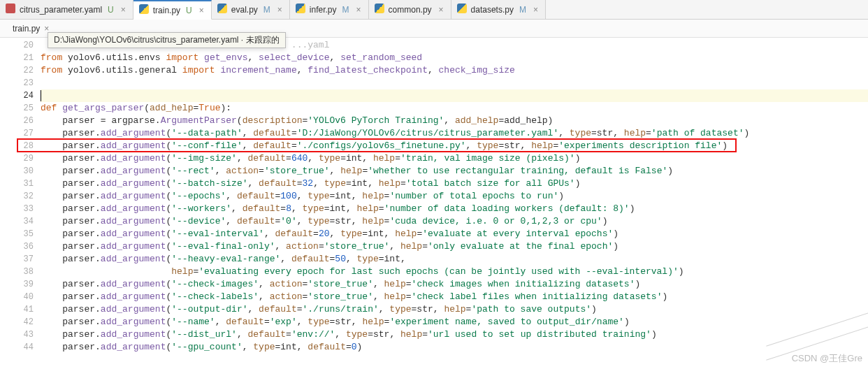  What do you see at coordinates (492, 10) in the screenshot?
I see `tab-label: datasets.py` at bounding box center [492, 10].